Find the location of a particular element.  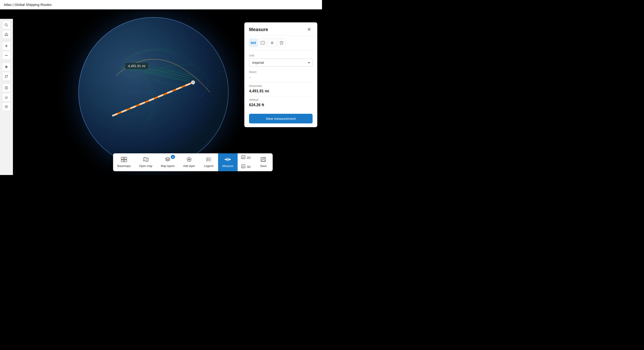

measure-panel: Measure ✕ is located at coordinates (281, 75).